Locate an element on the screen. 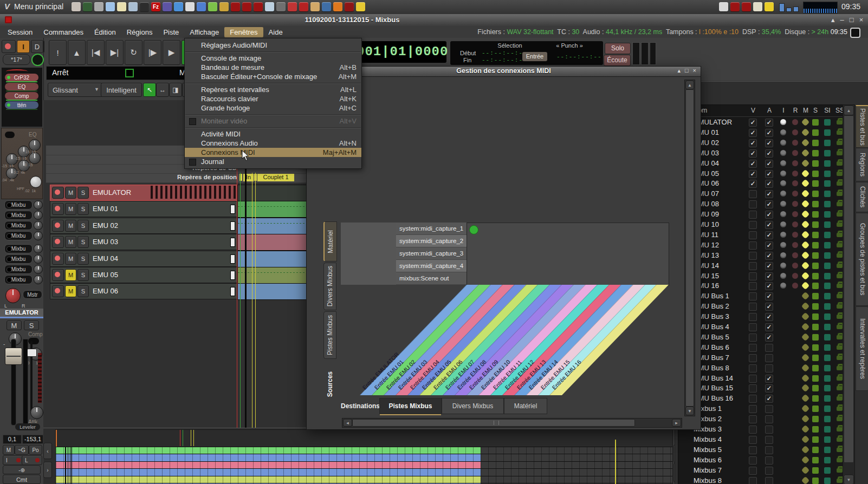 The height and width of the screenshot is (484, 868). dialog-tab-matériel: Matériel is located at coordinates (331, 241).